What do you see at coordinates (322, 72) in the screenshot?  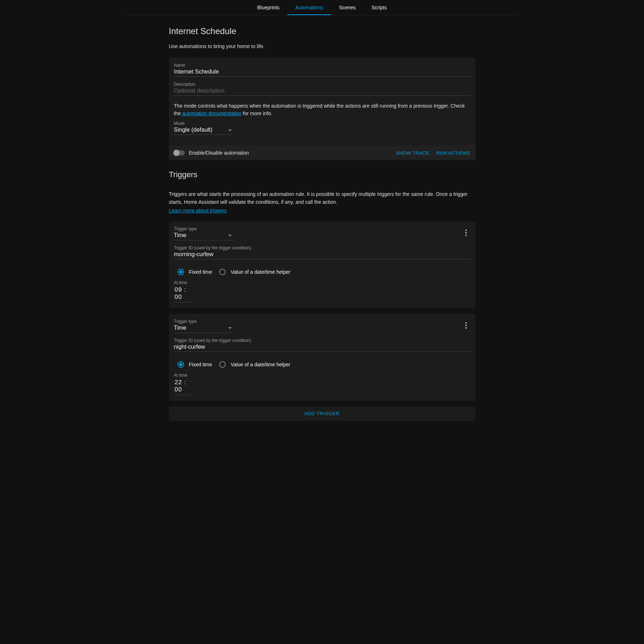 I see `name-input` at bounding box center [322, 72].